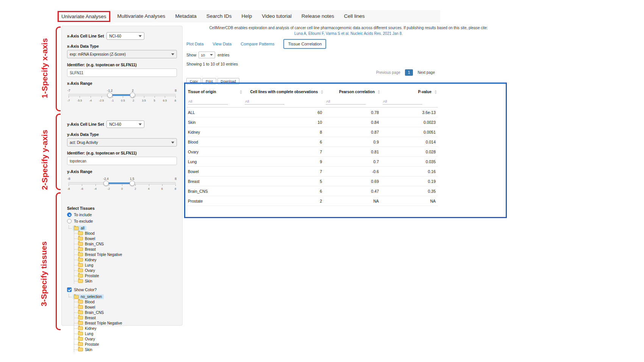 Image resolution: width=644 pixels, height=362 pixels. I want to click on column-header-pearson: Pearson correlation, so click(353, 92).